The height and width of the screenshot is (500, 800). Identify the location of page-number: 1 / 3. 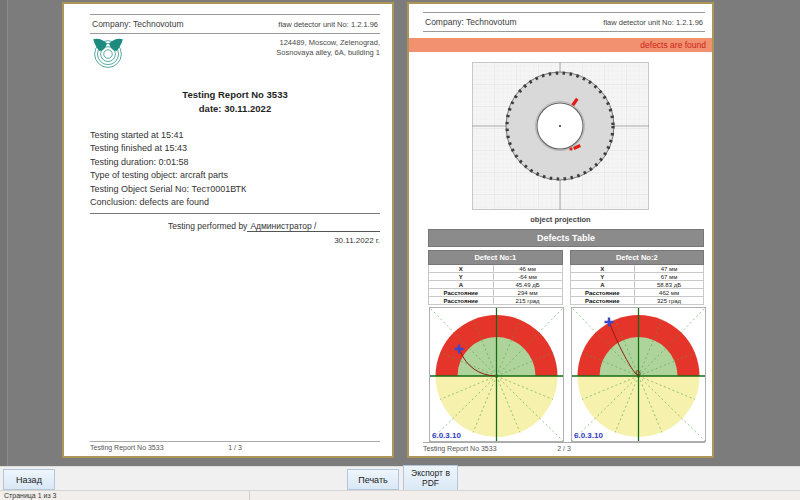
(236, 448).